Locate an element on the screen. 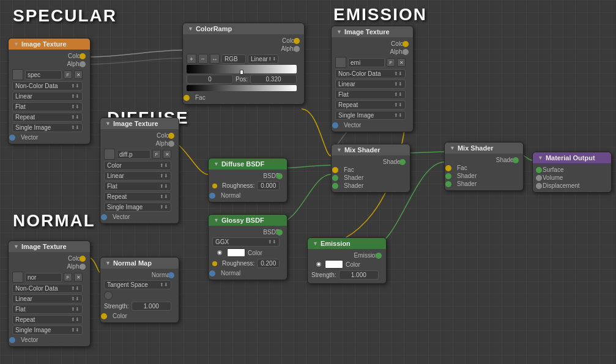 Image resolution: width=616 pixels, height=364 pixels. cr-remove-btn: − is located at coordinates (203, 59).